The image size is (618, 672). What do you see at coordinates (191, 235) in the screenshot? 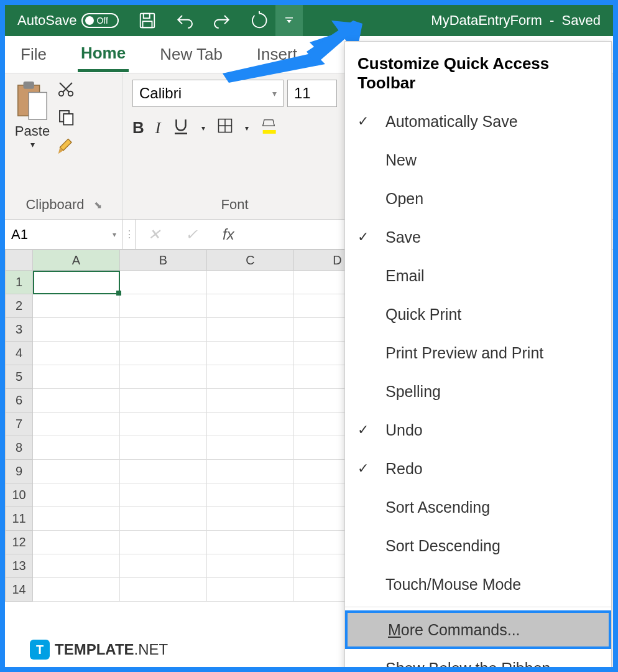
I see `enter-icon: ✓` at bounding box center [191, 235].